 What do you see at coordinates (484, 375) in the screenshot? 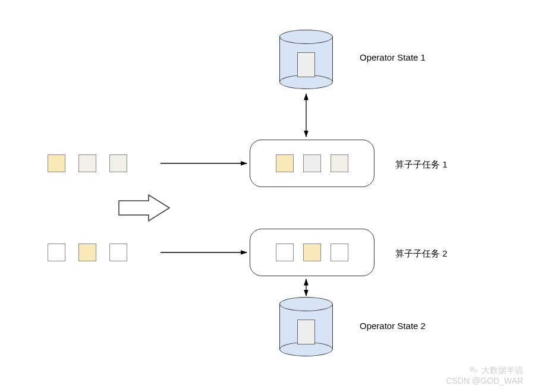
I see `watermark: 大数据羊说 CSDN @GOD_WAR` at bounding box center [484, 375].